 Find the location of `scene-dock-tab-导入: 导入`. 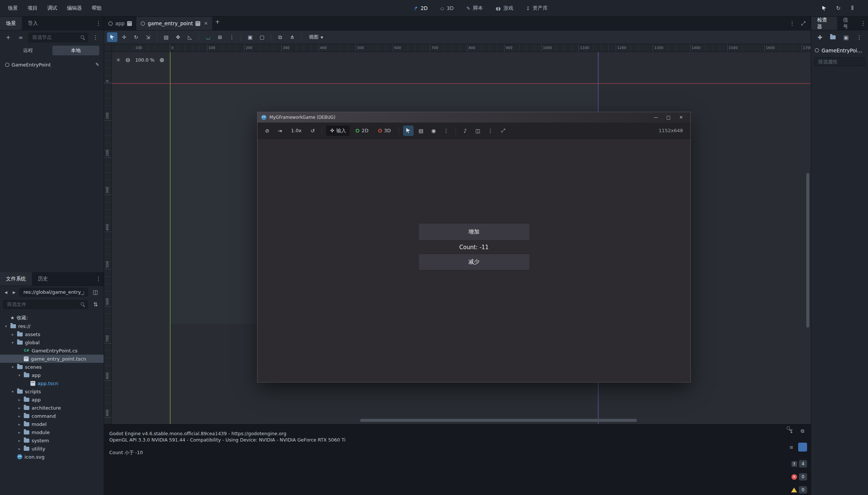

scene-dock-tab-导入: 导入 is located at coordinates (33, 23).